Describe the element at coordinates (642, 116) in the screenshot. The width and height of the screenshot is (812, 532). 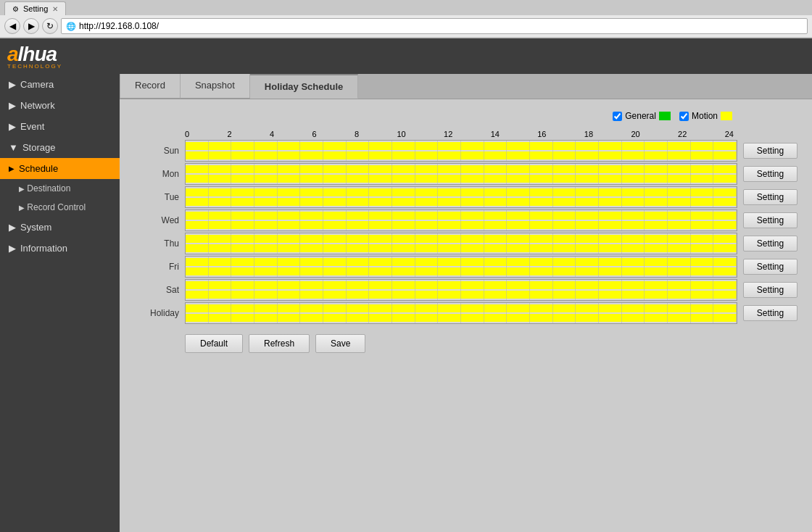
I see `legend-general: General` at that location.